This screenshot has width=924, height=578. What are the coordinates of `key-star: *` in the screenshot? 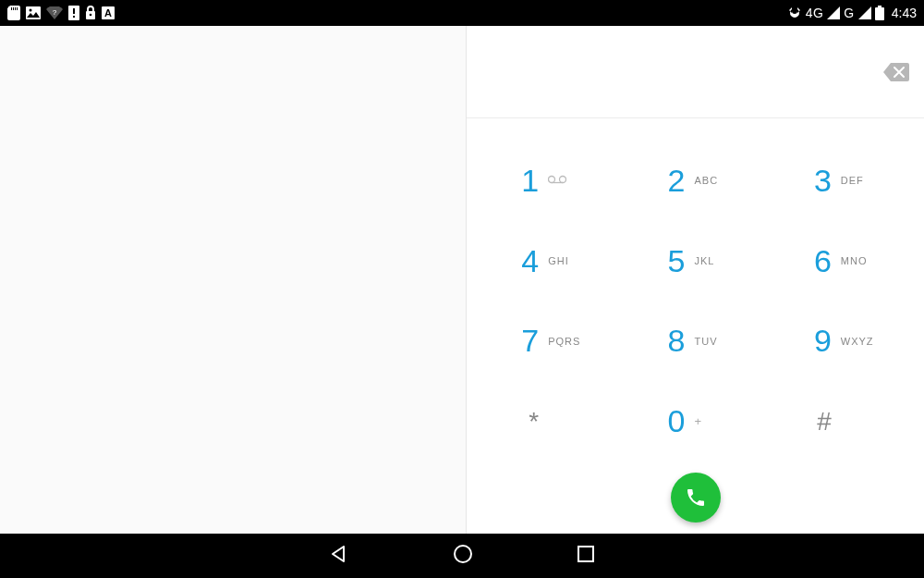 It's located at (549, 422).